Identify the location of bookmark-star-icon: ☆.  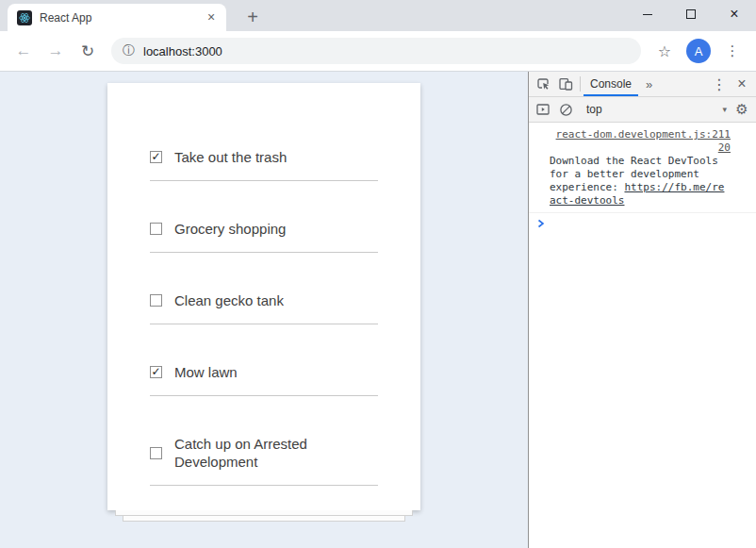
(665, 51).